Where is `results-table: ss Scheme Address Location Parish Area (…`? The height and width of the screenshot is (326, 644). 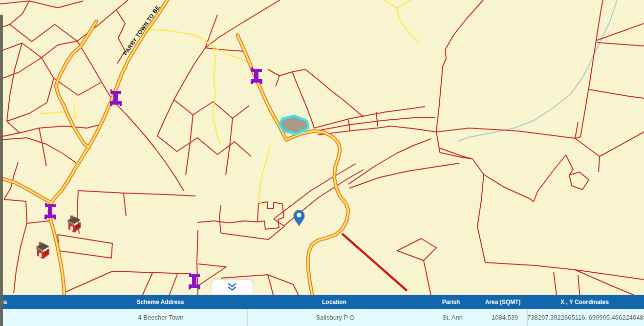
results-table: ss Scheme Address Location Parish Area (… is located at coordinates (322, 310).